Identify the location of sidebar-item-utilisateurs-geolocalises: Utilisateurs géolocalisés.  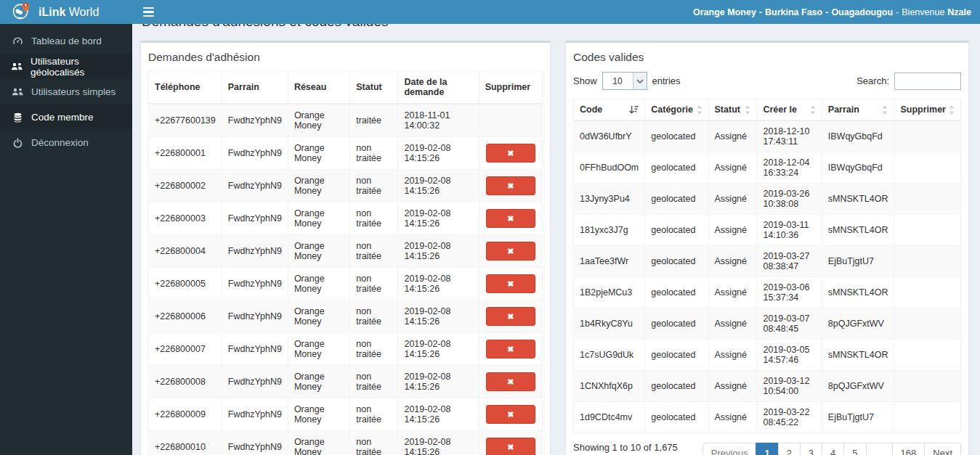
(66, 67).